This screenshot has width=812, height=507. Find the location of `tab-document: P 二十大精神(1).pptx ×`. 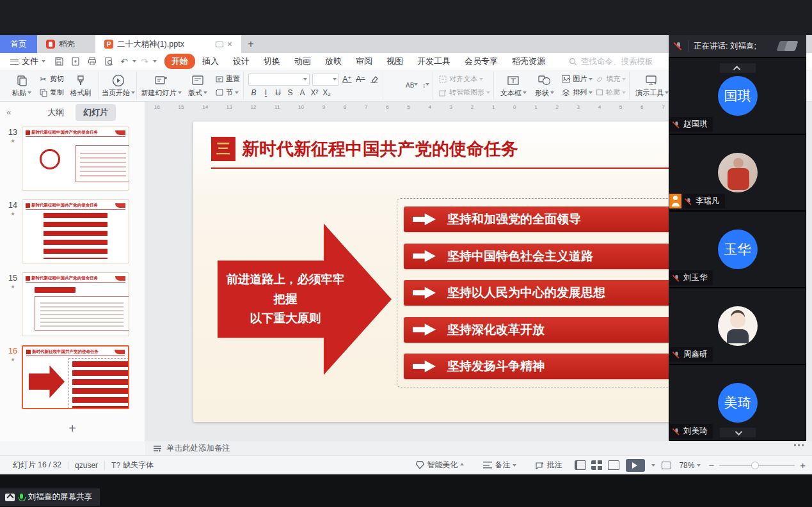

tab-document: P 二十大精神(1).pptx × is located at coordinates (168, 44).